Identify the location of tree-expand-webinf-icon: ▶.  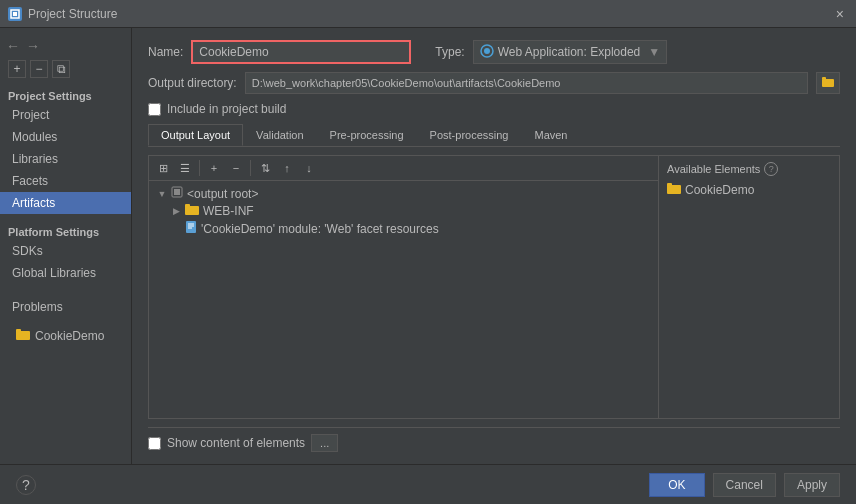
(176, 211).